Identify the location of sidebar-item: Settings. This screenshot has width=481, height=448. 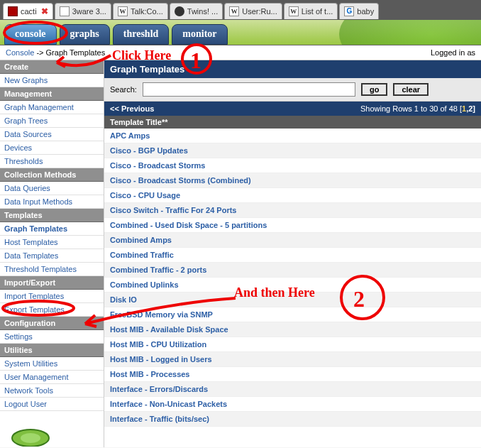
(52, 337).